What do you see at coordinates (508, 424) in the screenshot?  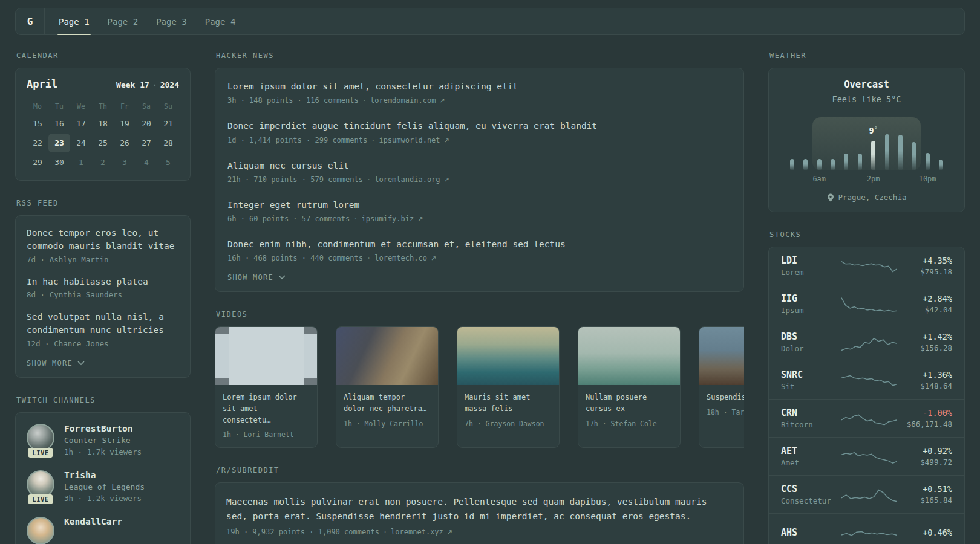 I see `video-meta: 7h · Grayson Dawson` at bounding box center [508, 424].